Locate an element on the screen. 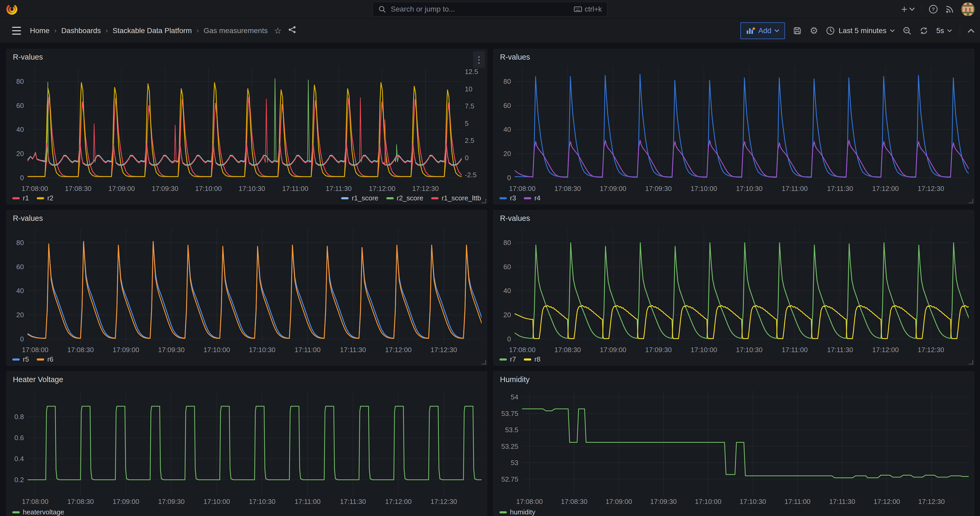  legend-item-r1: r1 is located at coordinates (21, 198).